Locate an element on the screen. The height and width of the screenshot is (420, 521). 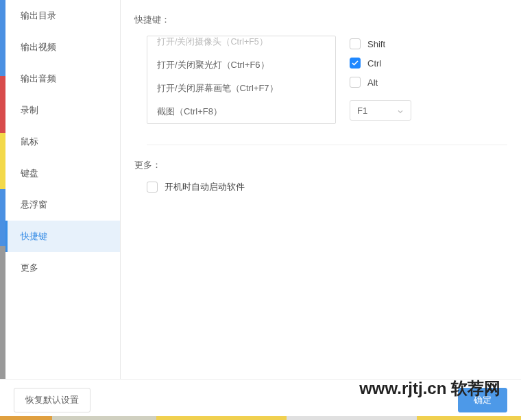
ctrl-checkbox is located at coordinates (355, 63).